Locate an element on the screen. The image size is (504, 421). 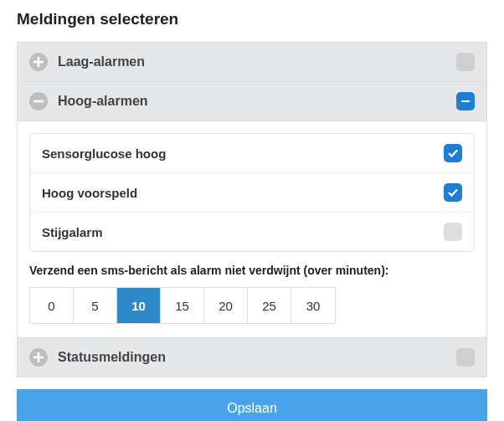
minute-option: 30 is located at coordinates (313, 305).